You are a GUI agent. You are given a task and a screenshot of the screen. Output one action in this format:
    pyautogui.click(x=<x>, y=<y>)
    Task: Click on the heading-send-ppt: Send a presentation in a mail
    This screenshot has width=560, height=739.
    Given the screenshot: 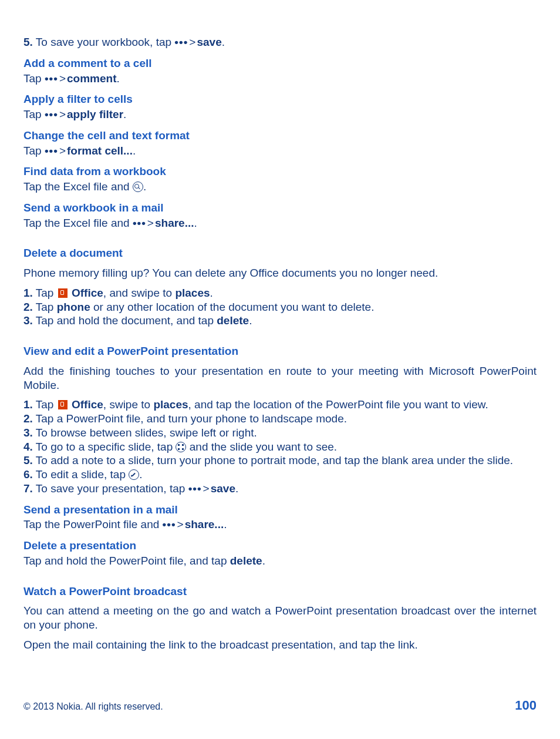 What is the action you would take?
    pyautogui.click(x=280, y=510)
    